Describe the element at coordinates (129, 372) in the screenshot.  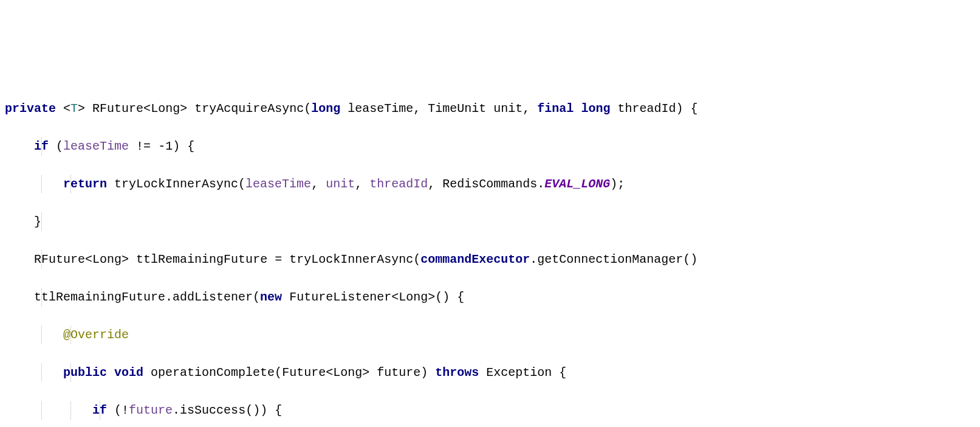
I see `keyword-void: void` at that location.